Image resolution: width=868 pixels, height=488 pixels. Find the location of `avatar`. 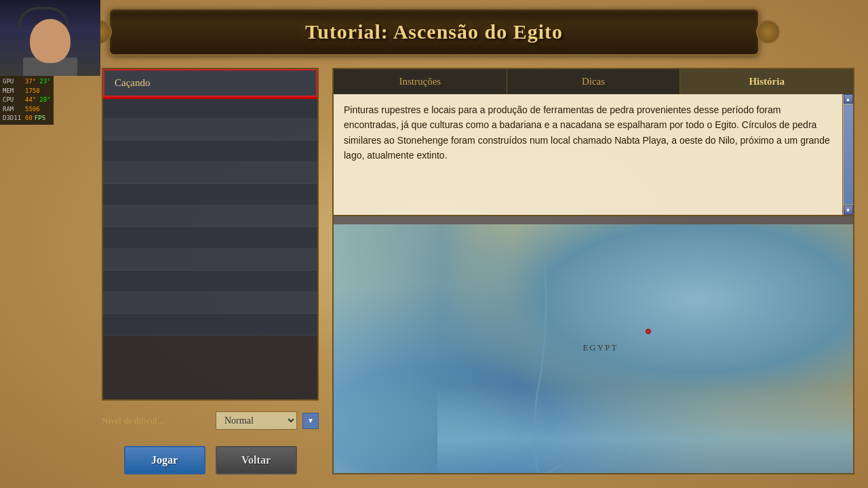

avatar is located at coordinates (50, 41).